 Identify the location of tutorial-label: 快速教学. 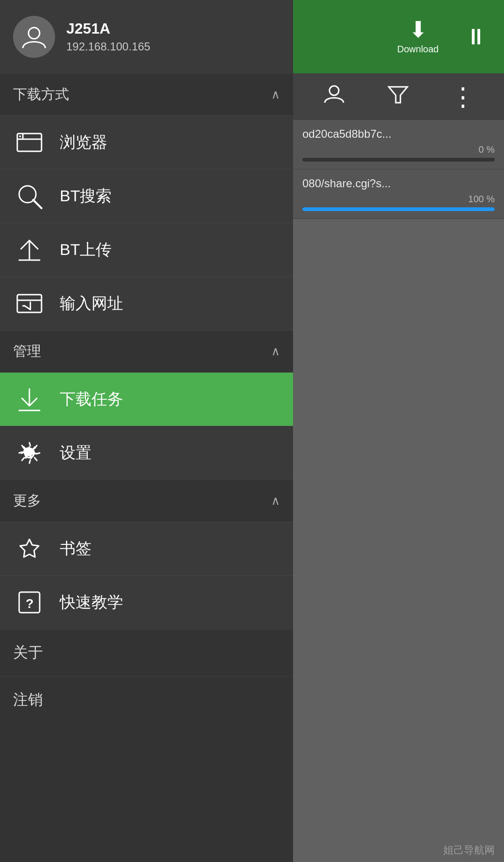
(91, 602).